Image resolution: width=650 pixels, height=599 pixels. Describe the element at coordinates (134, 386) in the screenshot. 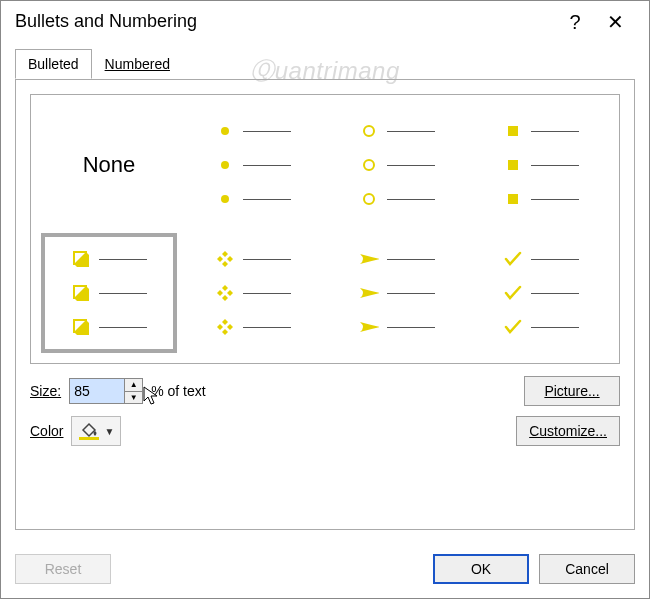

I see `size-spin-up: ▲` at that location.